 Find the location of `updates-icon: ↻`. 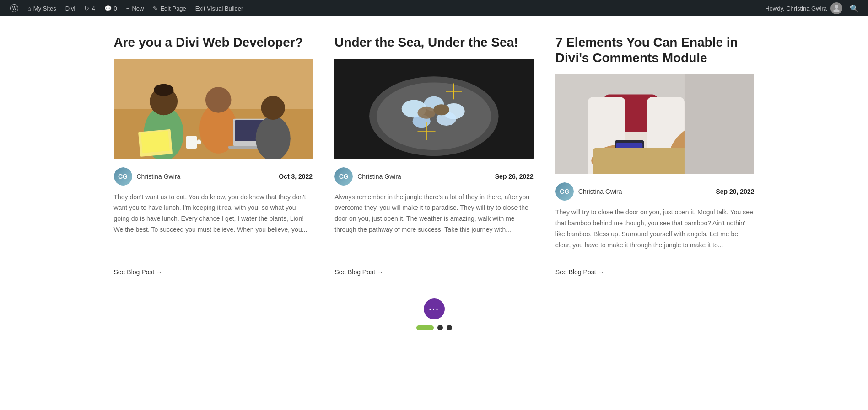

updates-icon: ↻ is located at coordinates (87, 8).